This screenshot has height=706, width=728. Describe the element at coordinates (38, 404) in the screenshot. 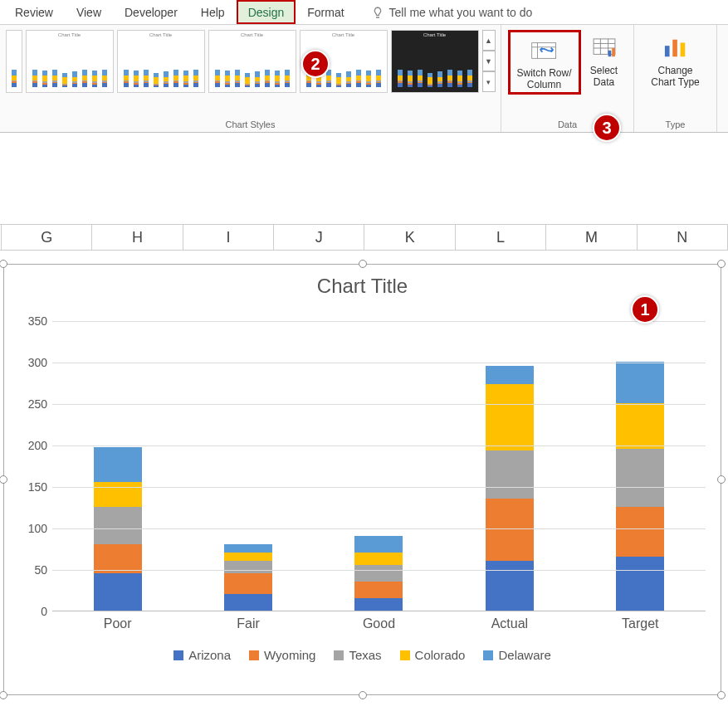

I see `y-tick: 250` at that location.